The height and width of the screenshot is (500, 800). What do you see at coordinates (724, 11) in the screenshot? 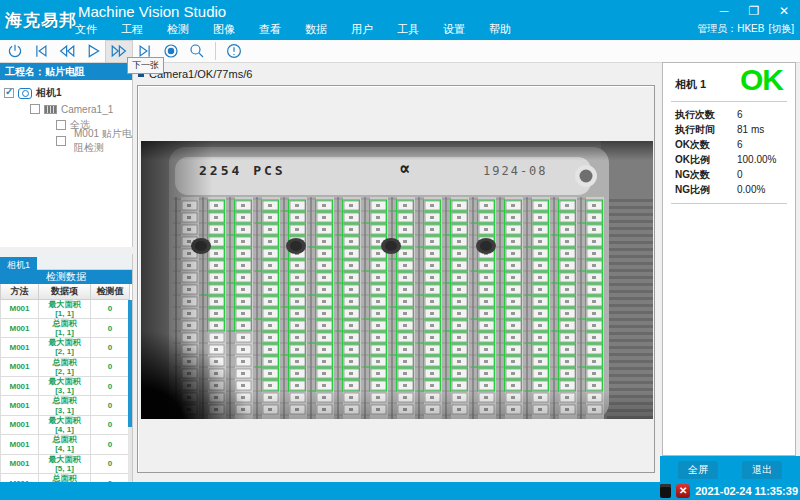
I see `minimize-button: ─` at bounding box center [724, 11].